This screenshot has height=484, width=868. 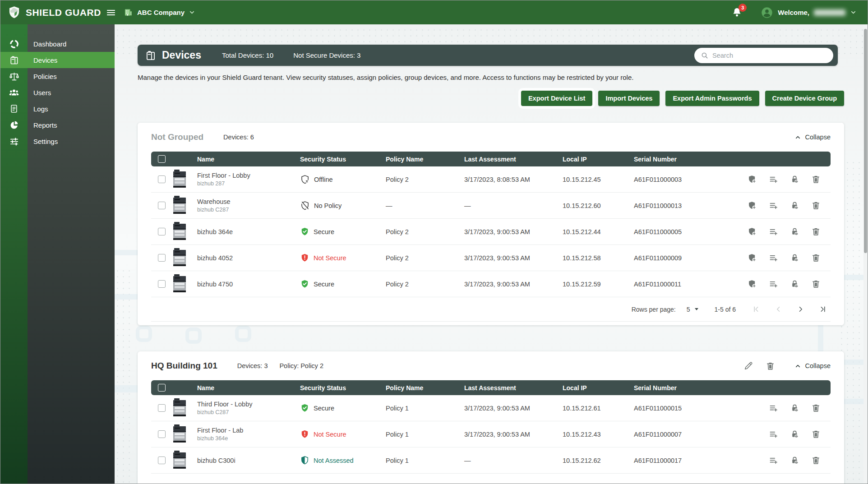 I want to click on edit-group-icon, so click(x=748, y=366).